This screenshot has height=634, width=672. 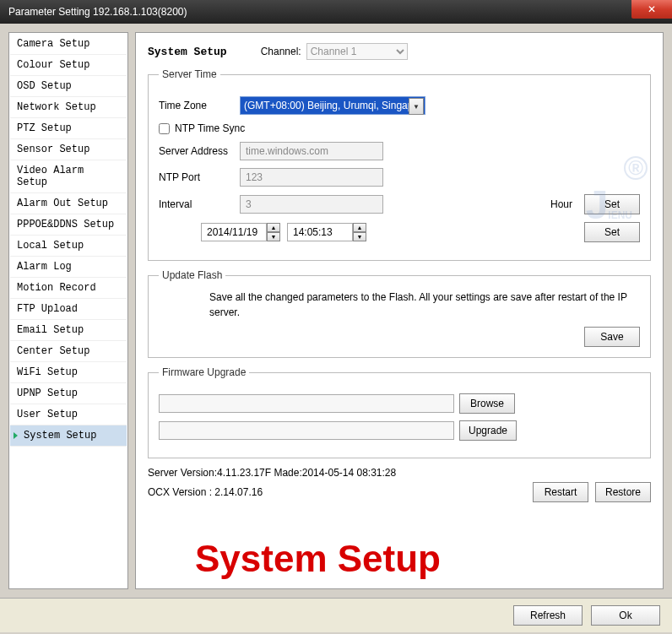 What do you see at coordinates (187, 52) in the screenshot?
I see `page-title: System Setup` at bounding box center [187, 52].